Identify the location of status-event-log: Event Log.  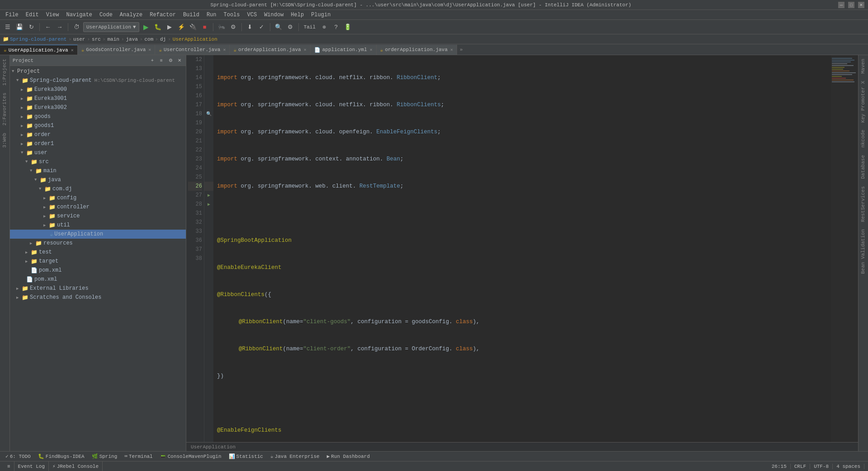
(32, 466).